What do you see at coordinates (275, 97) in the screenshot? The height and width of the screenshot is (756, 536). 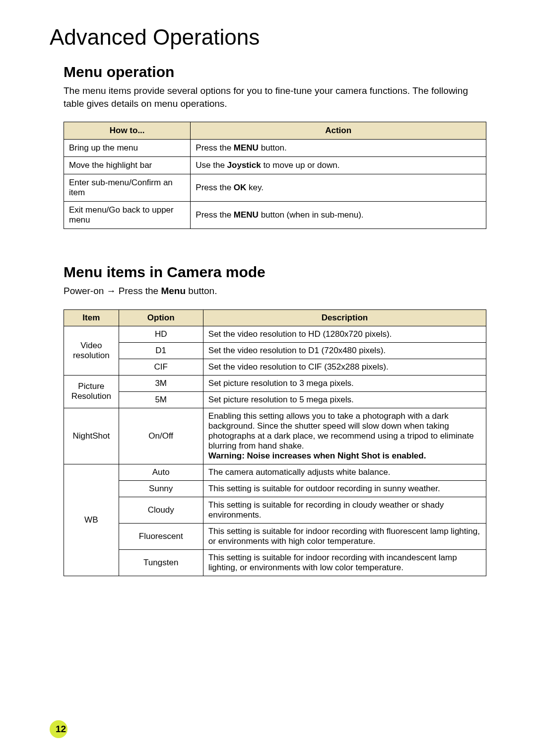 I see `section1-intro: The menu items provide several options f…` at bounding box center [275, 97].